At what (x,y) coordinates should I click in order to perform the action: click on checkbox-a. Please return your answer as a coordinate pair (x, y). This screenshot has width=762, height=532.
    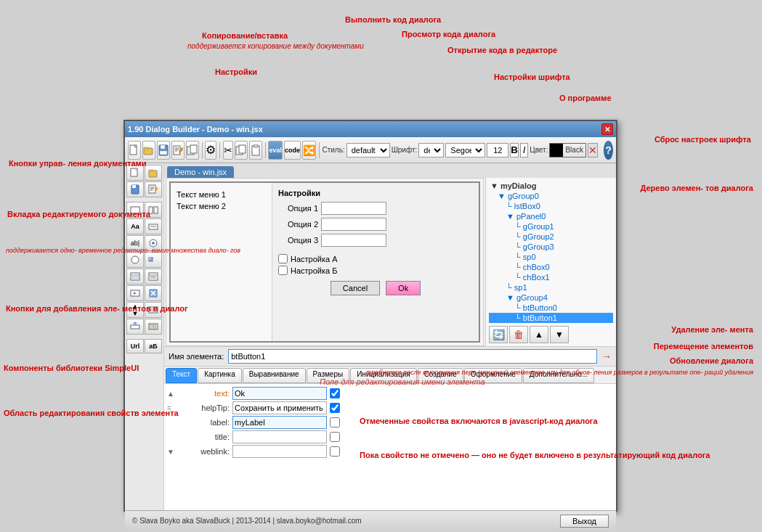
    Looking at the image, I should click on (283, 258).